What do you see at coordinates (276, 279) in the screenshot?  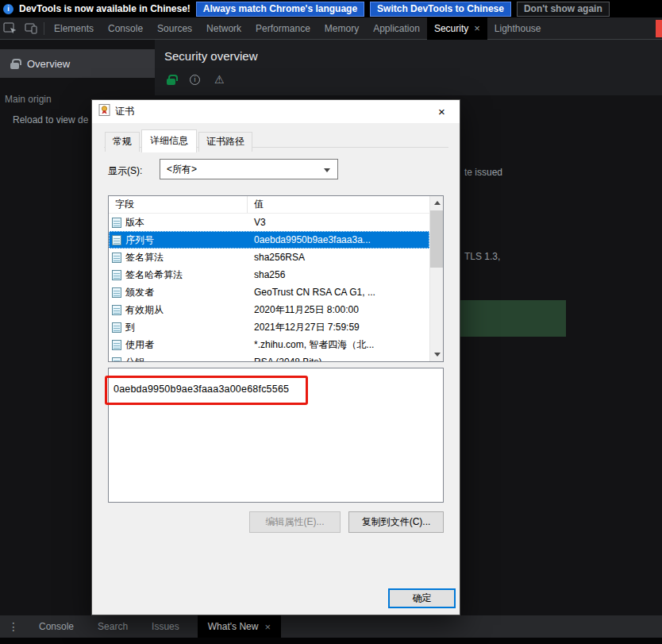 I see `fields-table: 字段 值 版本 V3 序列号 0aebda9950b9ae3faaa3a... …` at bounding box center [276, 279].